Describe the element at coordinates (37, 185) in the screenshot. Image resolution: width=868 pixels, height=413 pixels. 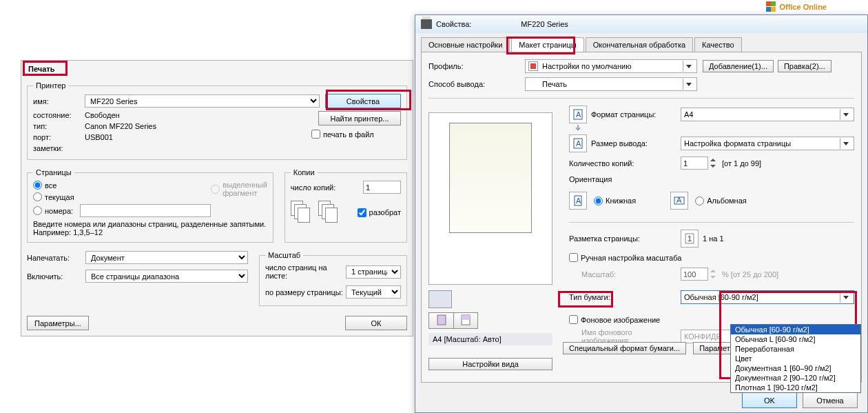
I see `pages-all-radio` at that location.